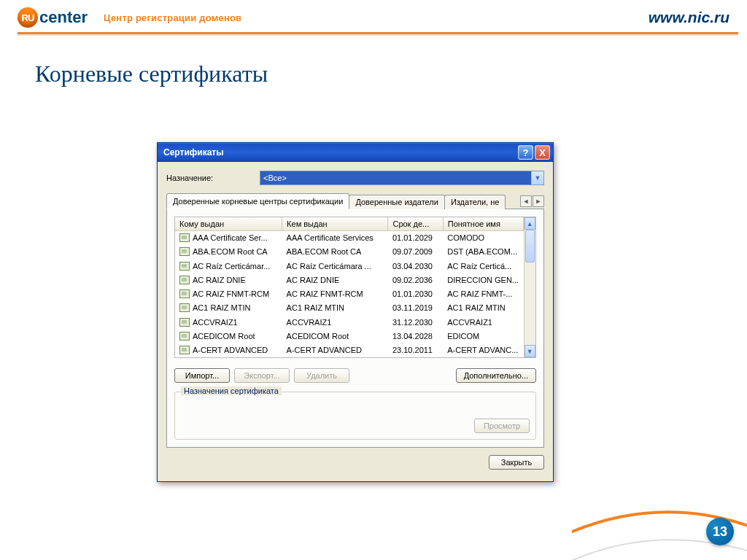 This screenshot has height=560, width=747. What do you see at coordinates (530, 246) in the screenshot?
I see `scroll-thumb` at bounding box center [530, 246].